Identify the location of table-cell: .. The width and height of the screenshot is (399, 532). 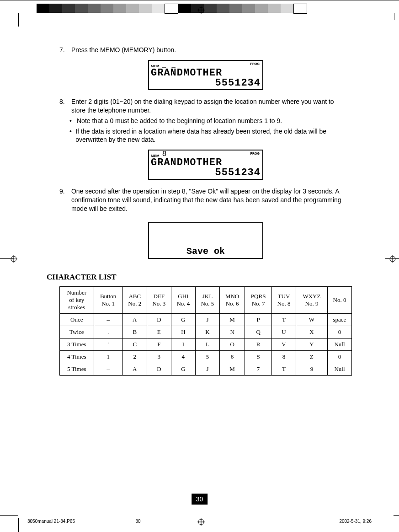
(108, 332).